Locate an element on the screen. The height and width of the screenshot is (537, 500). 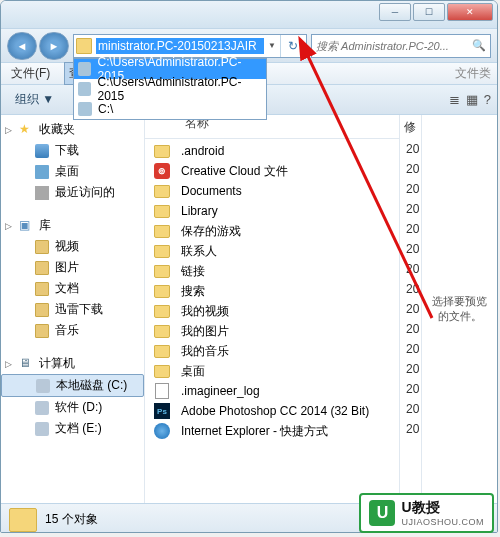
preview-pane: 选择要预览的文件。 is located at coordinates (459, 309).